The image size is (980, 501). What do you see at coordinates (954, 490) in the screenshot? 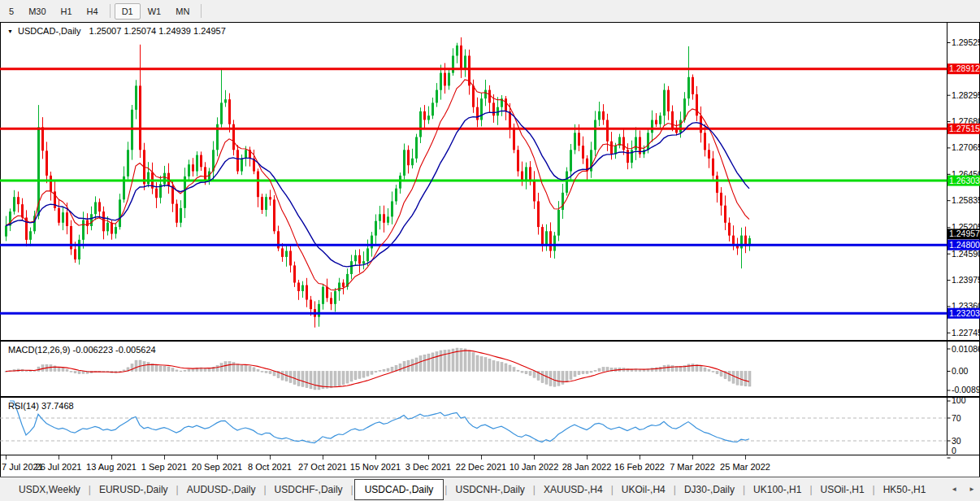
I see `tab-scroll-left-icon: ◄` at bounding box center [954, 490].